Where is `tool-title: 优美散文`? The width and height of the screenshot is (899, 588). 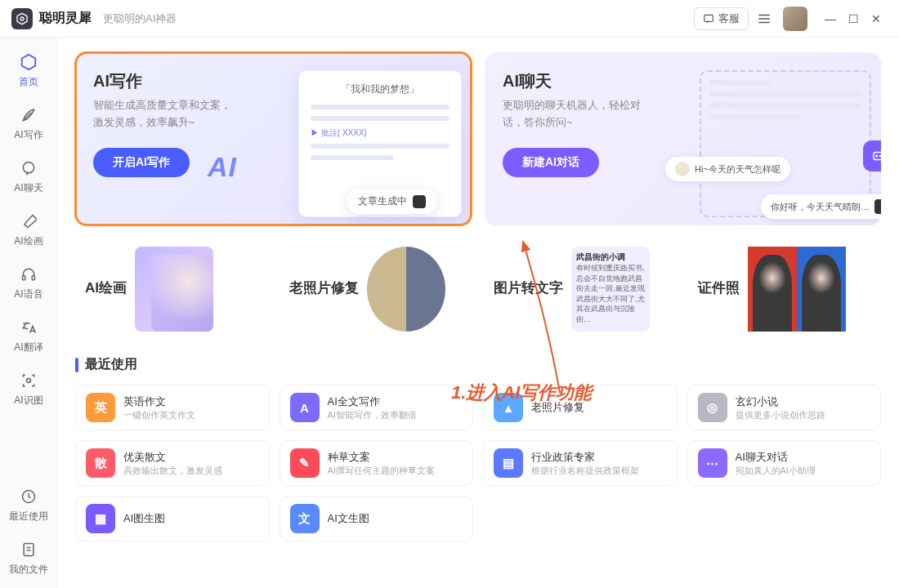 tool-title: 优美散文 is located at coordinates (173, 457).